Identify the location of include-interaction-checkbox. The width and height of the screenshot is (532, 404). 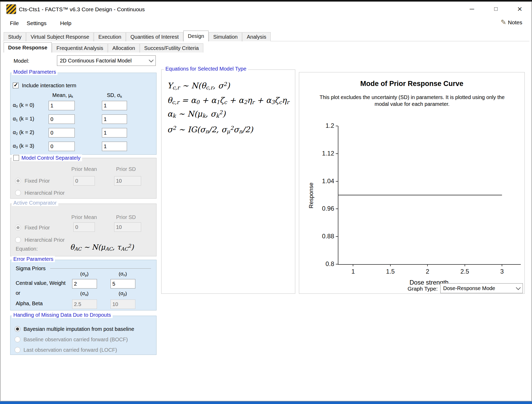
(16, 85).